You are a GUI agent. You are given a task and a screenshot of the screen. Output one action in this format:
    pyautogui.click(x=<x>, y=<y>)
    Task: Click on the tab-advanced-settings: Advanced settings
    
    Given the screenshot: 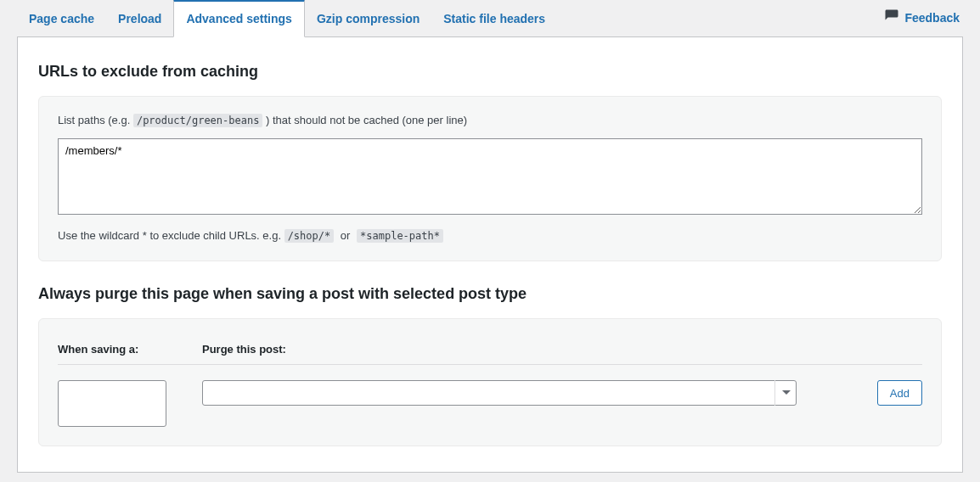 What is the action you would take?
    pyautogui.click(x=239, y=19)
    